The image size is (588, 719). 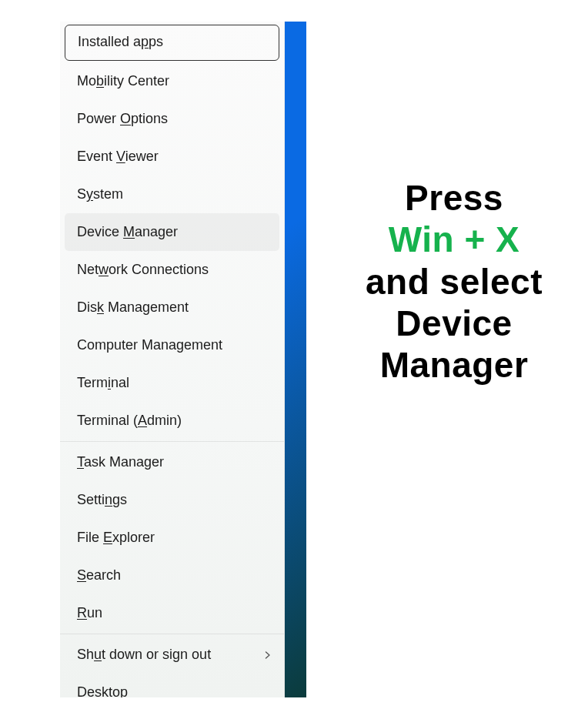 I want to click on mnemonic-underline: y, so click(x=89, y=194).